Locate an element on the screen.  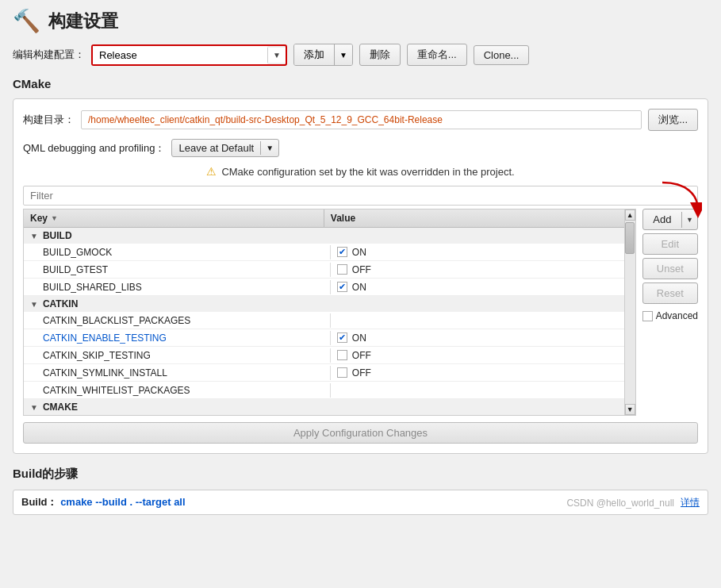
table-row: CATKIN_BLACKLIST_PACKAGES is located at coordinates (324, 321).